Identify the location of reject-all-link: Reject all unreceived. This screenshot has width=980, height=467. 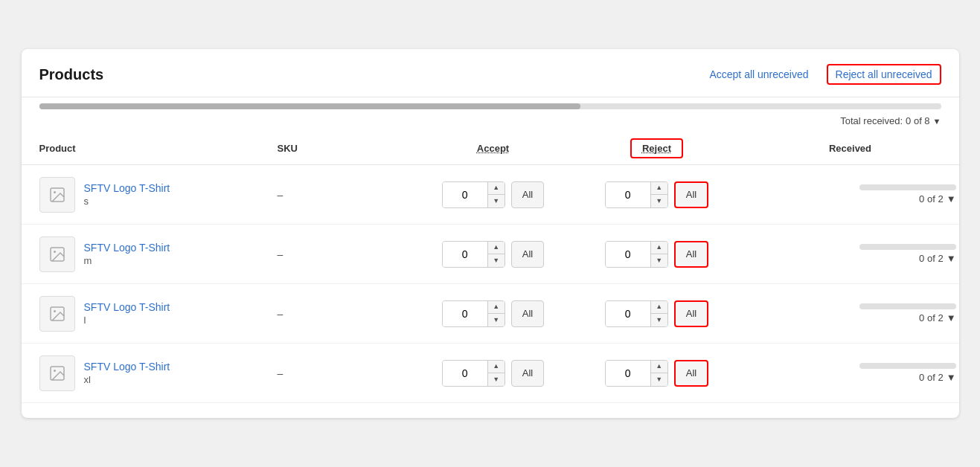
(884, 74).